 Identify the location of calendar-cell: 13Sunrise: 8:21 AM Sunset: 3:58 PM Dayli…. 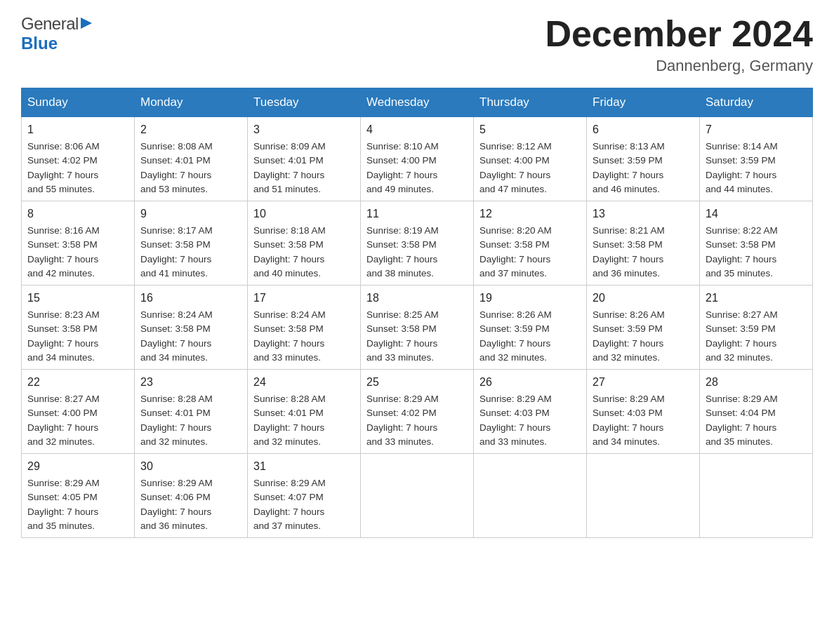
(643, 243).